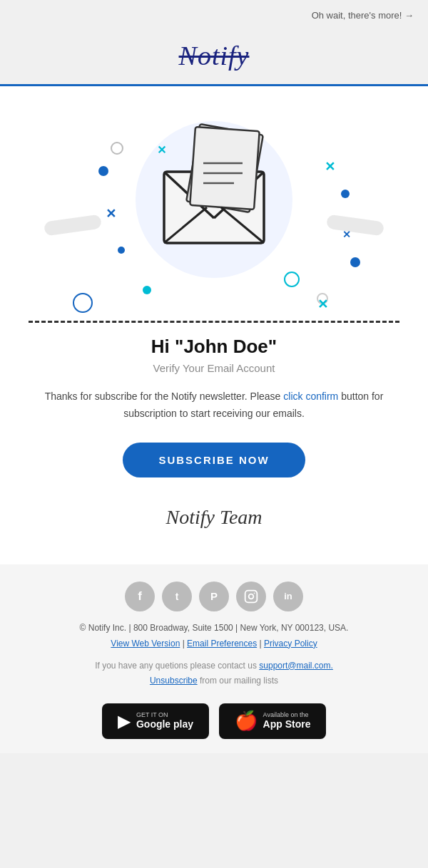 The height and width of the screenshot is (868, 428). What do you see at coordinates (311, 396) in the screenshot?
I see `confirm-link: click confirm` at bounding box center [311, 396].